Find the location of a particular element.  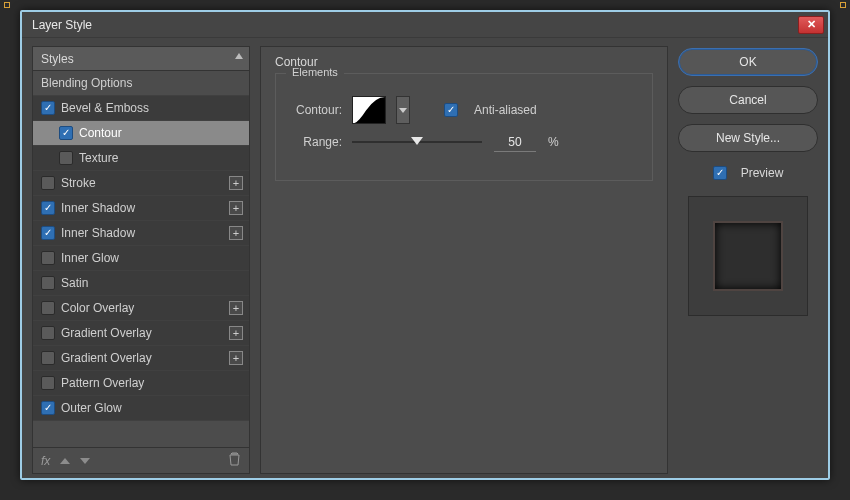

elements-fieldset: Elements Contour: Anti-aliased Range: is located at coordinates (464, 127).